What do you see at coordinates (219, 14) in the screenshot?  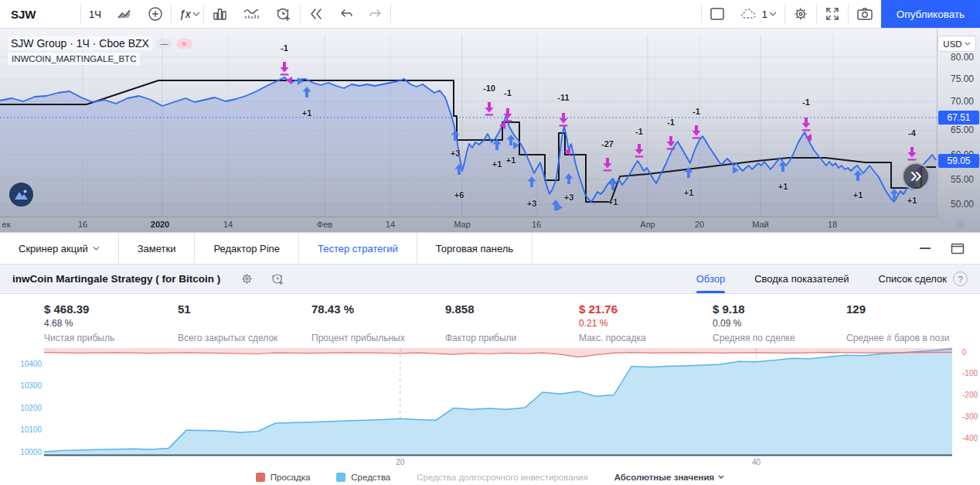 I see `templates-icon` at bounding box center [219, 14].